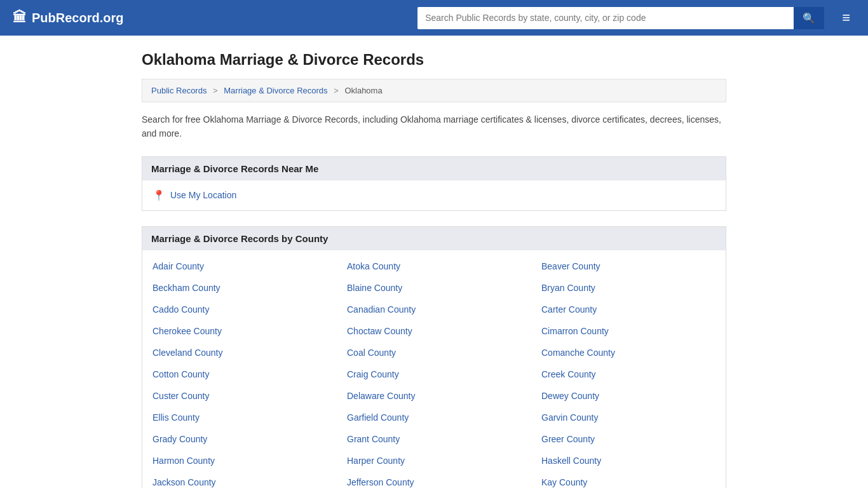 The image size is (868, 488). I want to click on county-link: Cherokee County, so click(187, 331).